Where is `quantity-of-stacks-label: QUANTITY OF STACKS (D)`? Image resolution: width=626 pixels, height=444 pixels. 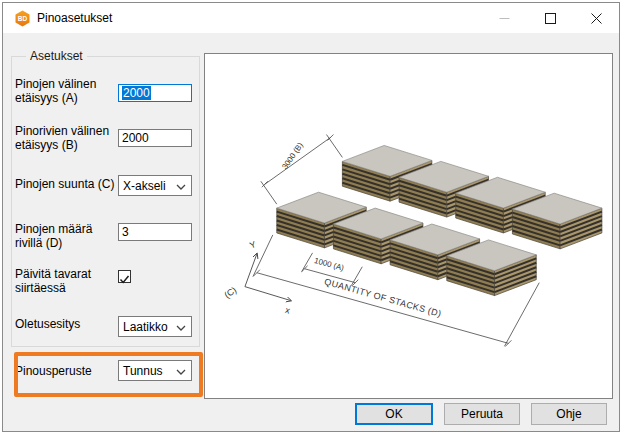 quantity-of-stacks-label: QUANTITY OF STACKS (D) is located at coordinates (382, 297).